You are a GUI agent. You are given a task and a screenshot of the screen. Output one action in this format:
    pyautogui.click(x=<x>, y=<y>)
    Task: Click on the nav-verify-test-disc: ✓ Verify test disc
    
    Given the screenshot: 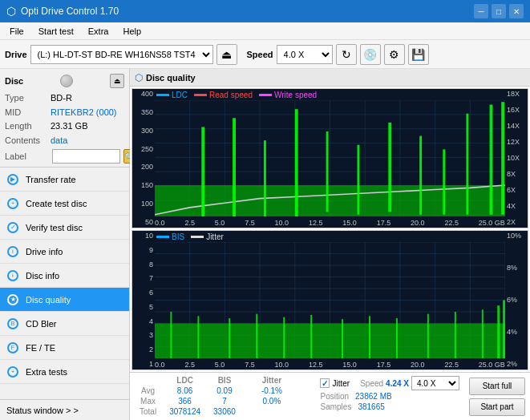 What is the action you would take?
    pyautogui.click(x=64, y=228)
    